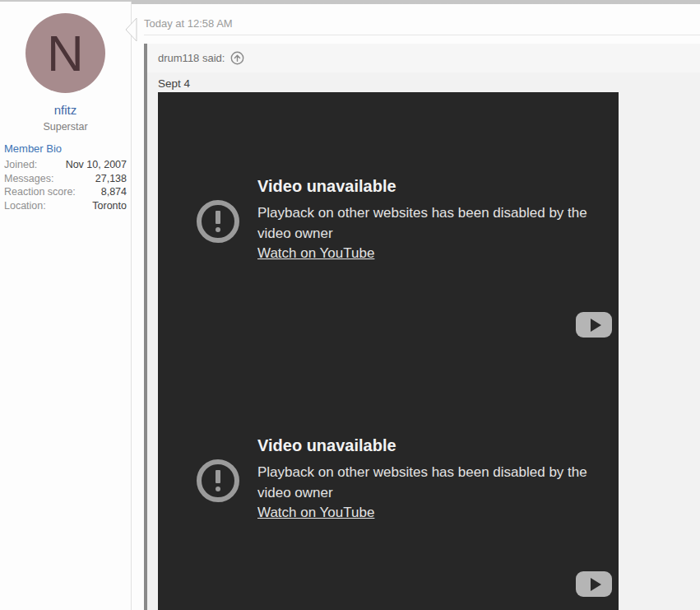 The image size is (700, 610). Describe the element at coordinates (25, 206) in the screenshot. I see `stat-label: Location:` at that location.